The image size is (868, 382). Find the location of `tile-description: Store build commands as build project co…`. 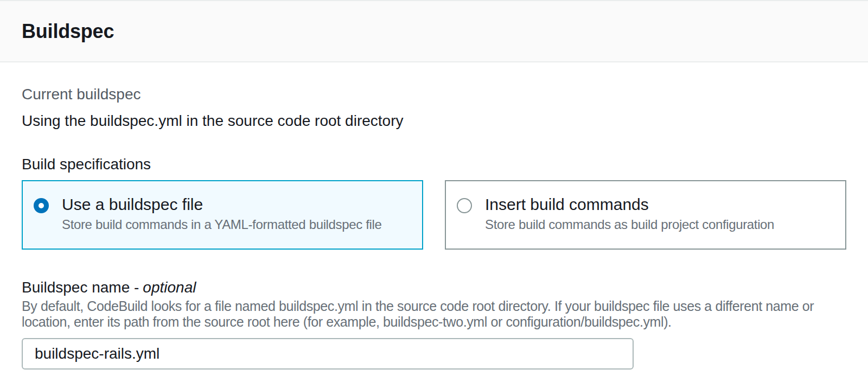

tile-description: Store build commands as build project co… is located at coordinates (629, 225).